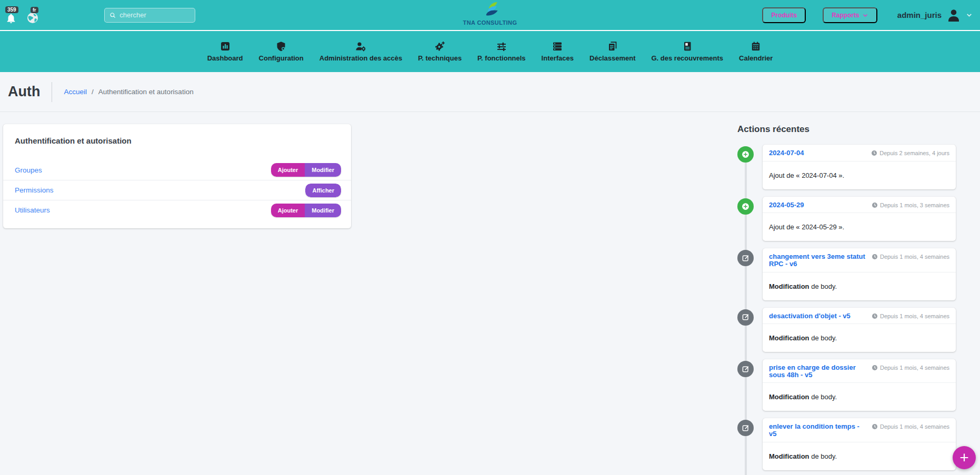  I want to click on user-settings-icon, so click(361, 46).